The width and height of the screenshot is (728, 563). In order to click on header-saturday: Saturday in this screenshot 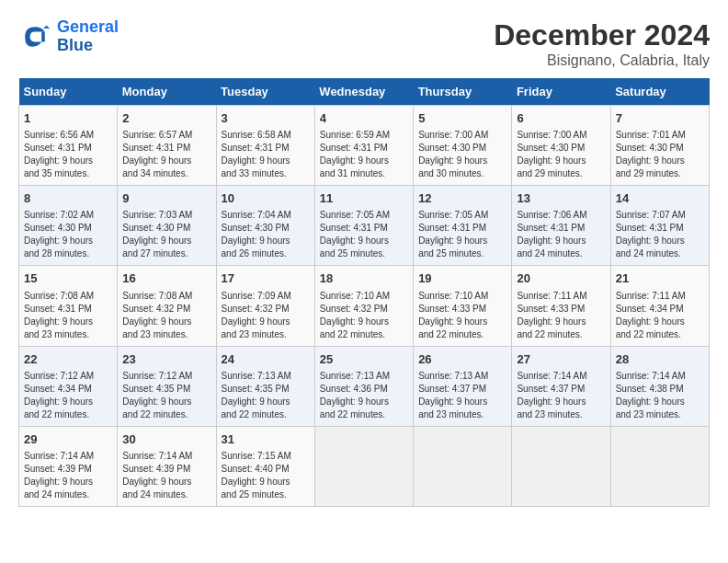, I will do `click(660, 92)`.